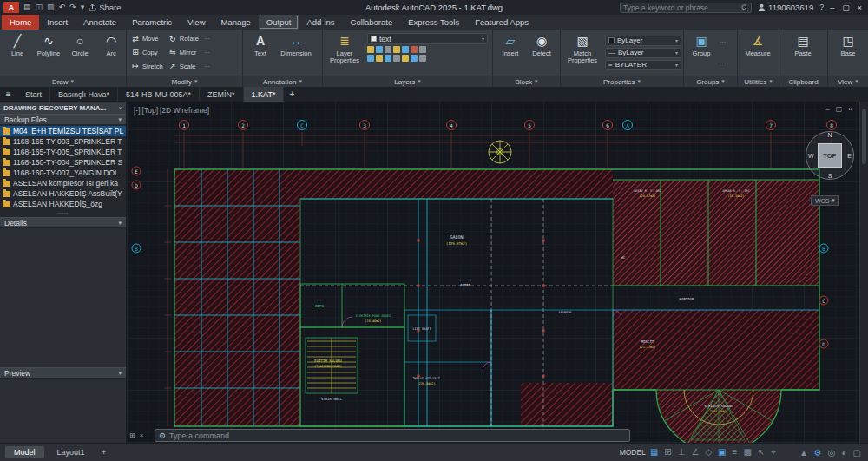 Image resolution: width=868 pixels, height=461 pixels. I want to click on ribbon-tab-output: Output, so click(279, 23).